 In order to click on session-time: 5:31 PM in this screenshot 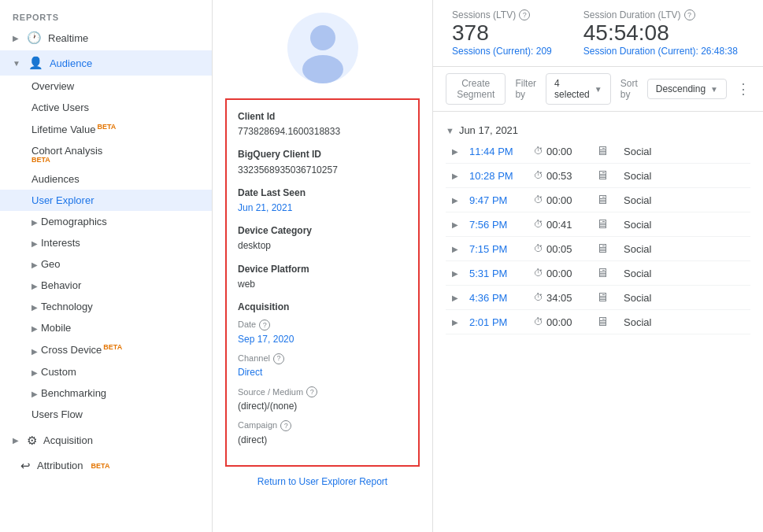, I will do `click(497, 274)`.